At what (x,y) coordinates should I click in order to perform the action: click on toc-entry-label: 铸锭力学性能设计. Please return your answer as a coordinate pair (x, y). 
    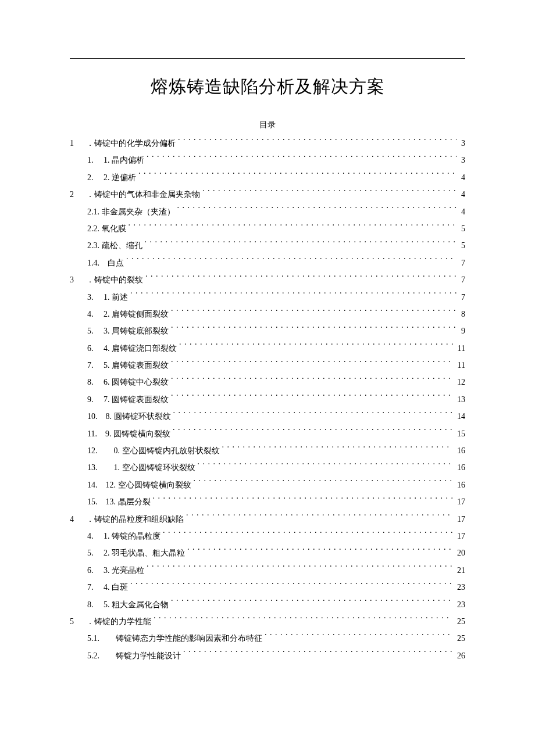
    Looking at the image, I should click on (144, 655).